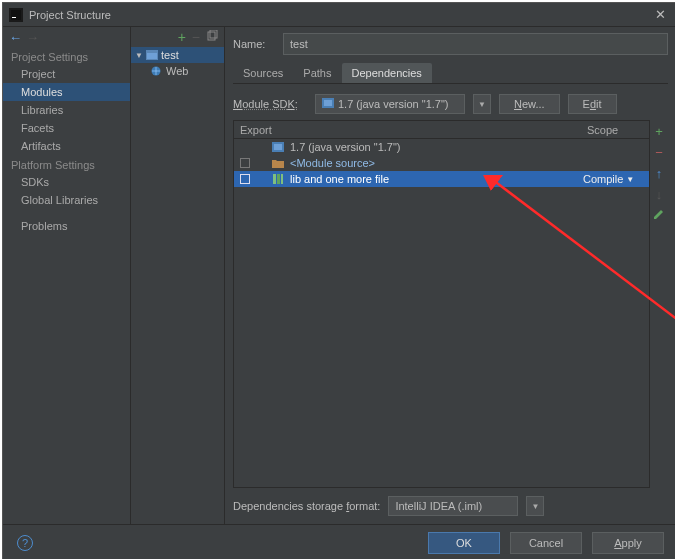  What do you see at coordinates (339, 15) in the screenshot?
I see `titlebar: Project Structure ✕` at bounding box center [339, 15].